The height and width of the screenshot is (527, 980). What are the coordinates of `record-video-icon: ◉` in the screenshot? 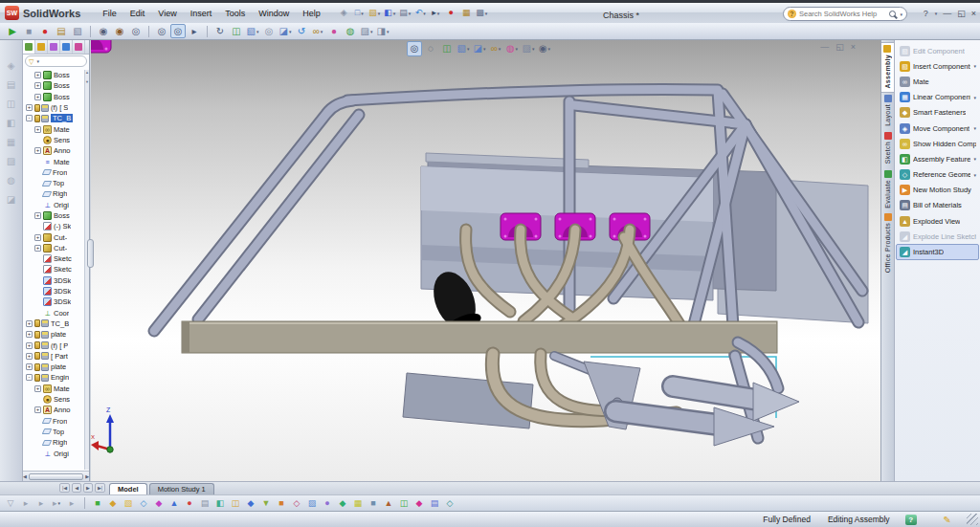 It's located at (120, 31).